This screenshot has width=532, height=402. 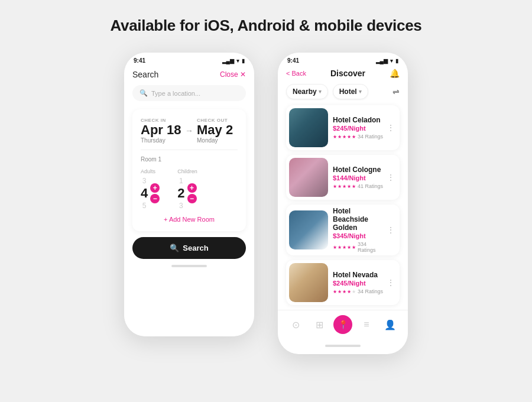 What do you see at coordinates (192, 188) in the screenshot?
I see `children-increment: +` at bounding box center [192, 188].